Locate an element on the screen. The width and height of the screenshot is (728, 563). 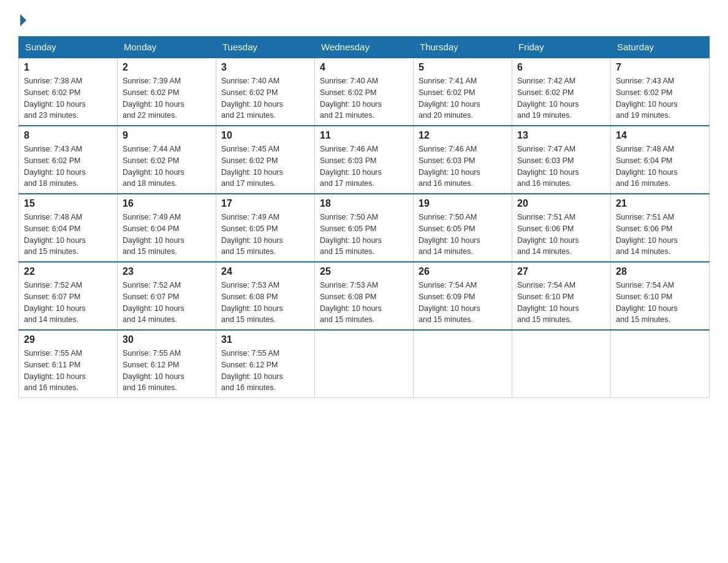
day-number: 11 is located at coordinates (364, 136).